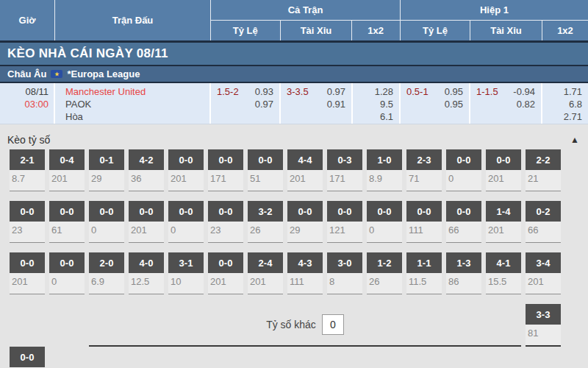 The height and width of the screenshot is (368, 588). What do you see at coordinates (305, 325) in the screenshot?
I see `other-score-cell: Tỷ số khác 0` at bounding box center [305, 325].